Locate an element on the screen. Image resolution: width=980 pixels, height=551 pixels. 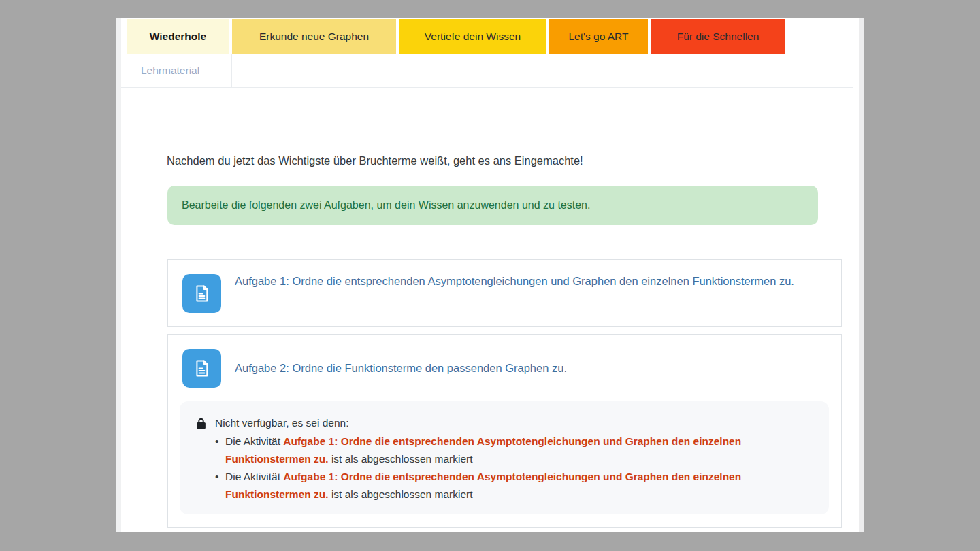
restriction-condition-list: Die Aktivität Aufgabe 1: Ordne die entsp… is located at coordinates (504, 468).